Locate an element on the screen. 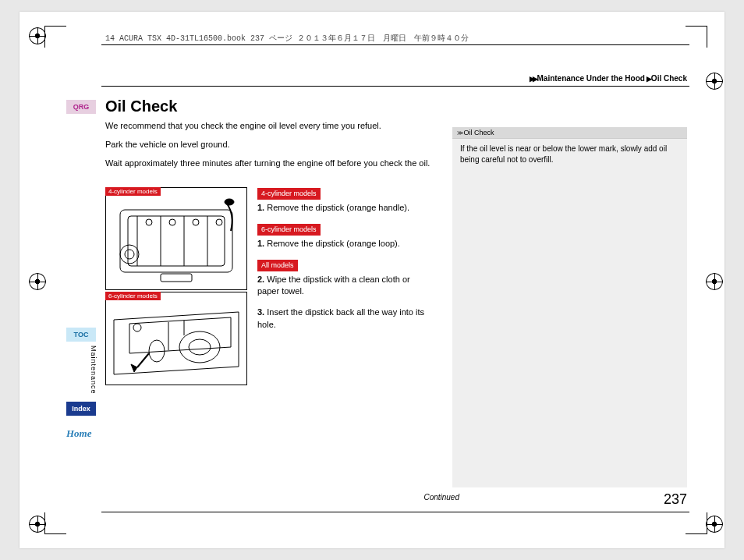  footer-rule is located at coordinates (395, 512).